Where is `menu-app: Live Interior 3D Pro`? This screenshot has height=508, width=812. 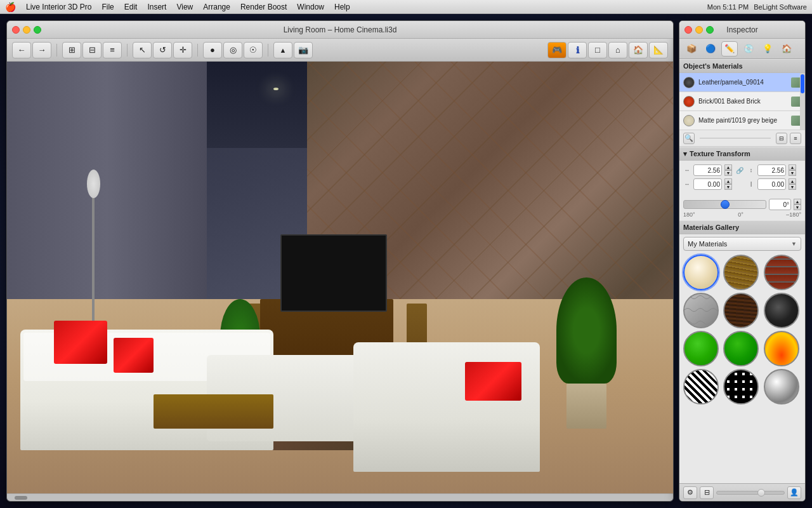 menu-app: Live Interior 3D Pro is located at coordinates (58, 7).